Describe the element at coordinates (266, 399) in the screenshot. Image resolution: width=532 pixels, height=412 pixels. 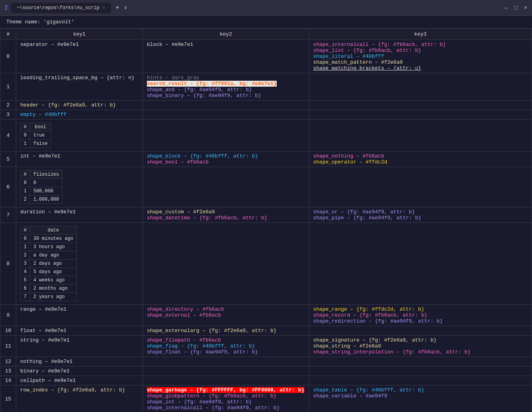
I see `table-row: 15row_index – {fg: #f2e6a9, attr: b}shap…` at that location.